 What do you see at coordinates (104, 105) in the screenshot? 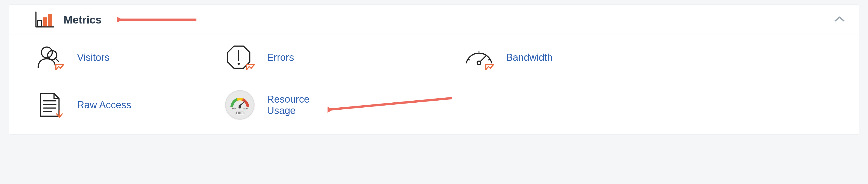
I see `item-label-rawaccess: Raw Access` at bounding box center [104, 105].